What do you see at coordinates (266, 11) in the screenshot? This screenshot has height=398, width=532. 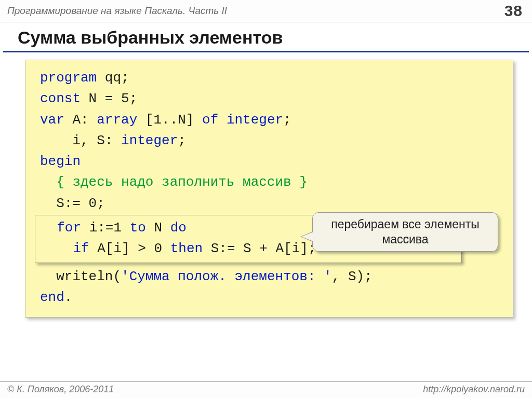 I see `slide-header: Программирование на языке Паскаль. Часть…` at bounding box center [266, 11].